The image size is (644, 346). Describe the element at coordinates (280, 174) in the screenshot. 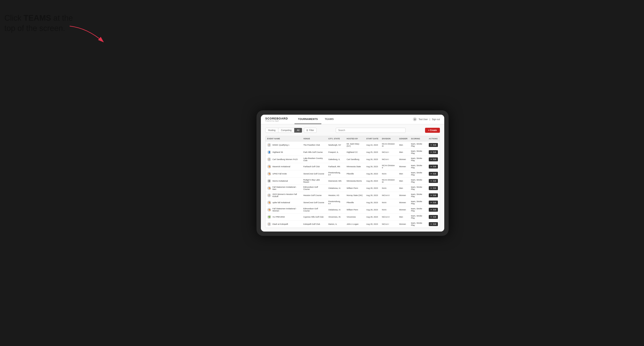

I see `event-name-text: UPKE Fall Invite` at that location.